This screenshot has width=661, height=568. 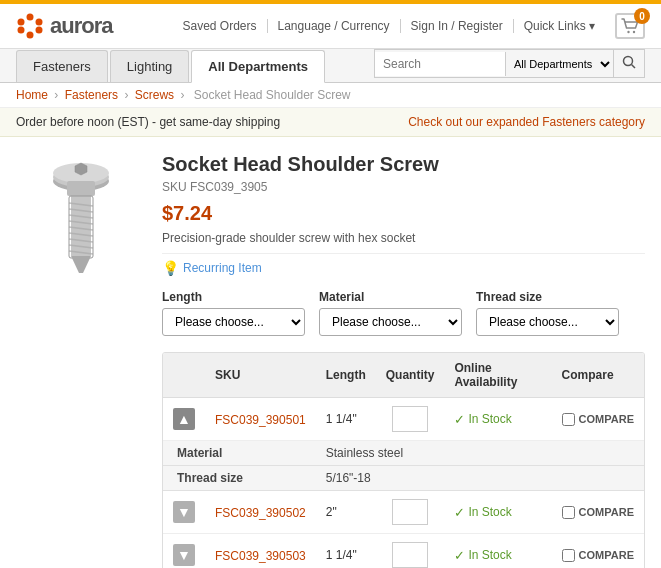 I want to click on cart-icon: 0, so click(x=630, y=26).